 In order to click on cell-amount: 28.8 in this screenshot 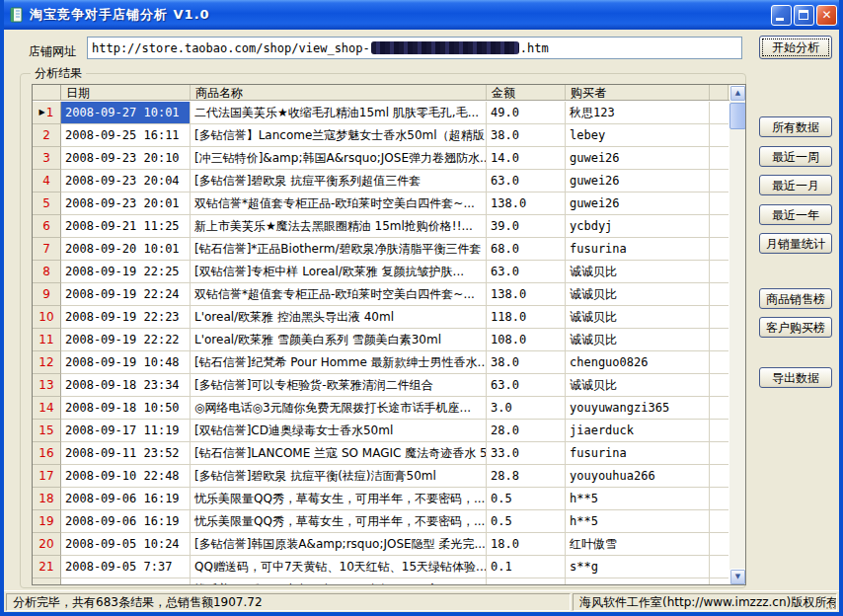, I will do `click(526, 476)`.